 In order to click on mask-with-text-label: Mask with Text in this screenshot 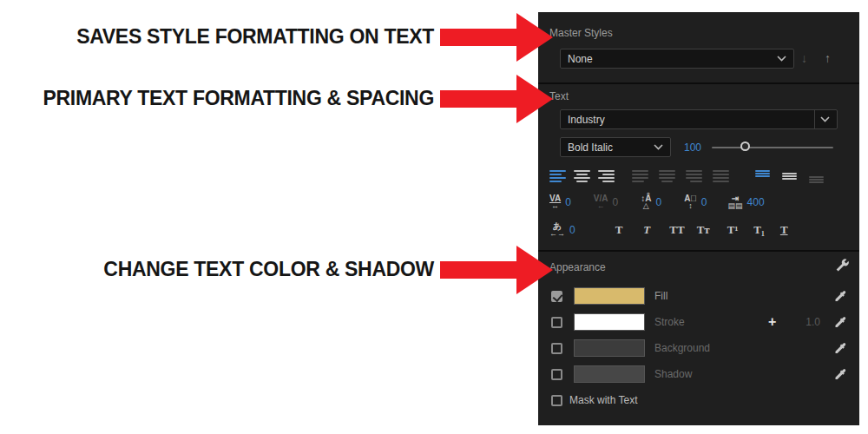, I will do `click(603, 400)`.